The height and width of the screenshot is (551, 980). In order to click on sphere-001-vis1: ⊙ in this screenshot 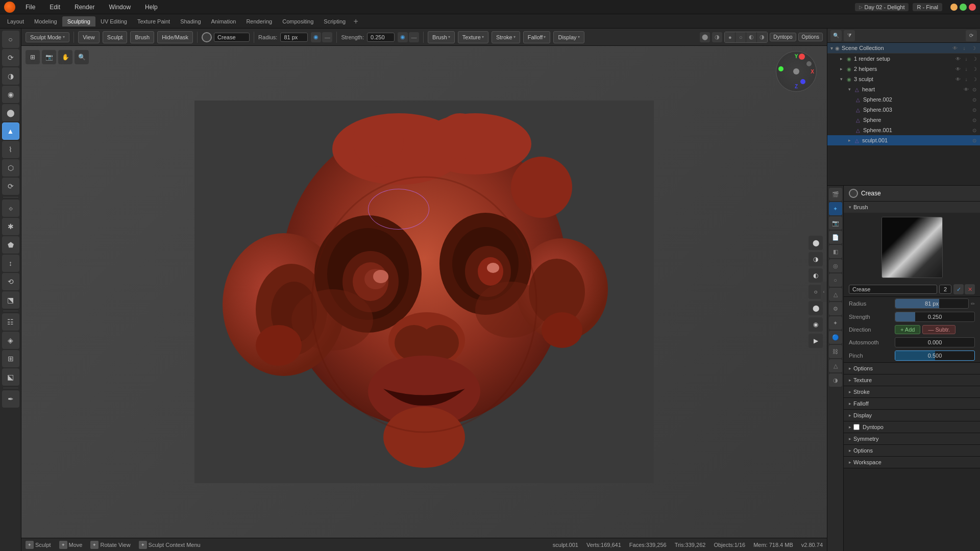, I will do `click(974, 130)`.